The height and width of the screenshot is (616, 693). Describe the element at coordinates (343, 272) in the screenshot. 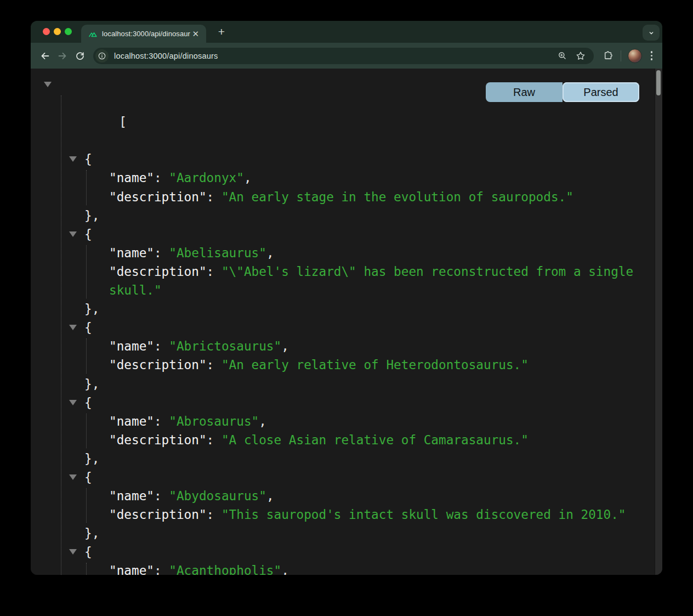

I see `json-entry: {"name": "Abelisaurus","description": "\…` at that location.